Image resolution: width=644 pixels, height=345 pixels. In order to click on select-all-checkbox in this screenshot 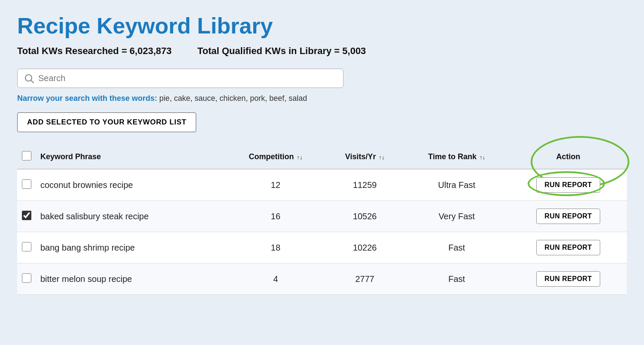, I will do `click(27, 156)`.